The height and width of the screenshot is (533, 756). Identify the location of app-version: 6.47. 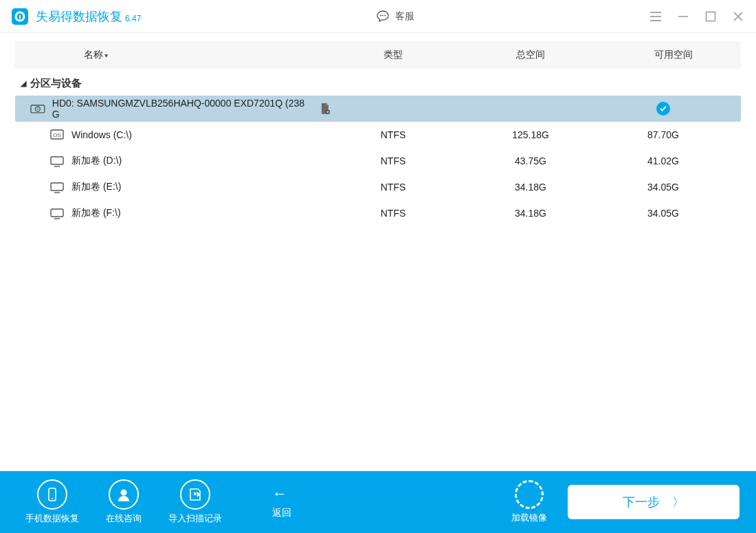
(133, 19).